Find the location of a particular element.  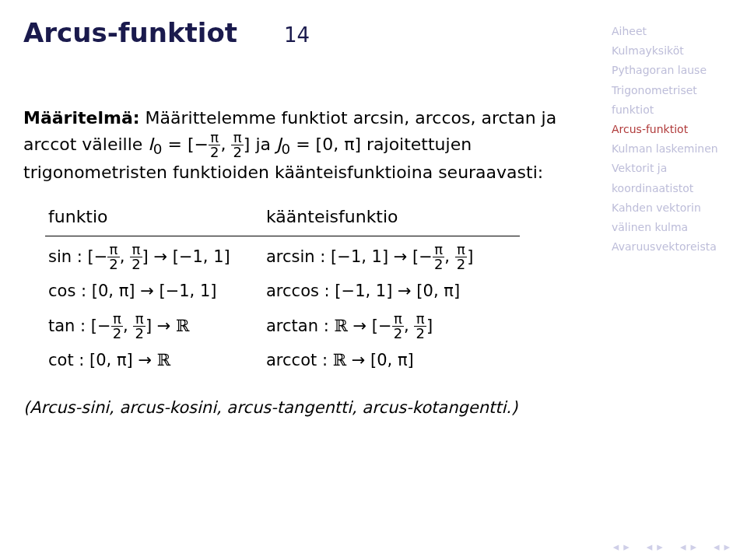

row4-right: arccot : ℝ → [0, π] is located at coordinates (391, 359).